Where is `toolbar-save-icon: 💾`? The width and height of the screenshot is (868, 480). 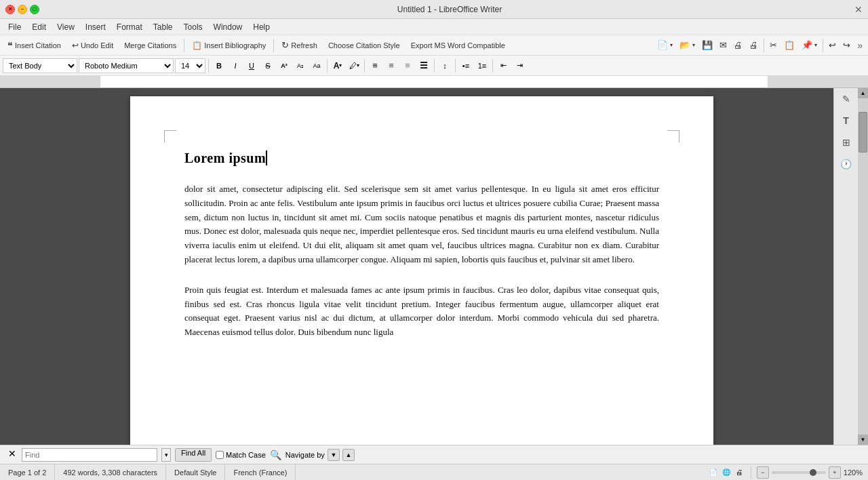 toolbar-save-icon: 💾 is located at coordinates (707, 45).